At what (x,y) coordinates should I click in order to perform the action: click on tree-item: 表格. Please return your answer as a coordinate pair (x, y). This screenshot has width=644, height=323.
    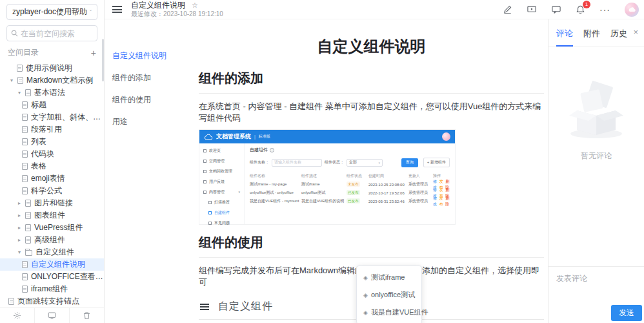
    Looking at the image, I should click on (52, 167).